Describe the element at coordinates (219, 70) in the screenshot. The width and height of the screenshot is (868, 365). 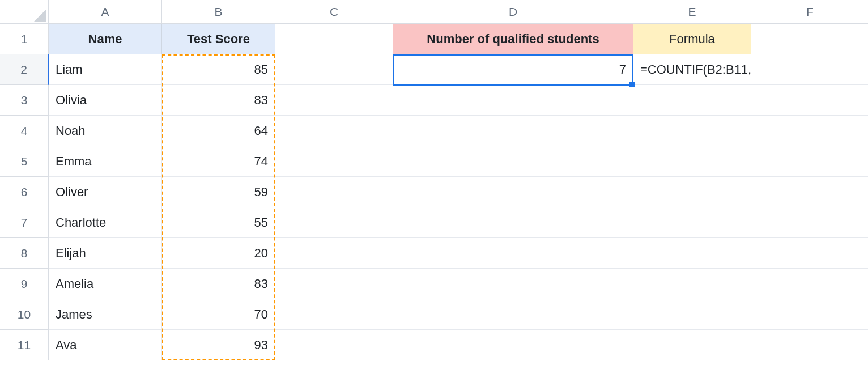
I see `cell-B2: 85` at that location.